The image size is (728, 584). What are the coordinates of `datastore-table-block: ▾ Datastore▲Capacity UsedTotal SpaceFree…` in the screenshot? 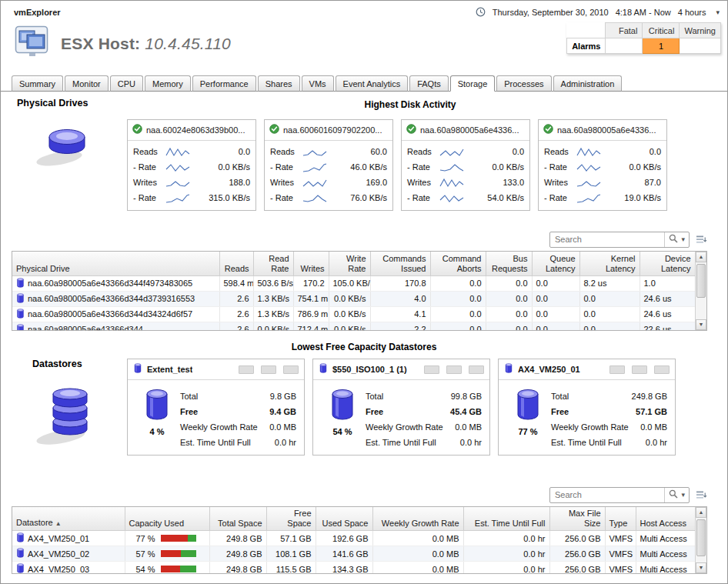 It's located at (359, 530).